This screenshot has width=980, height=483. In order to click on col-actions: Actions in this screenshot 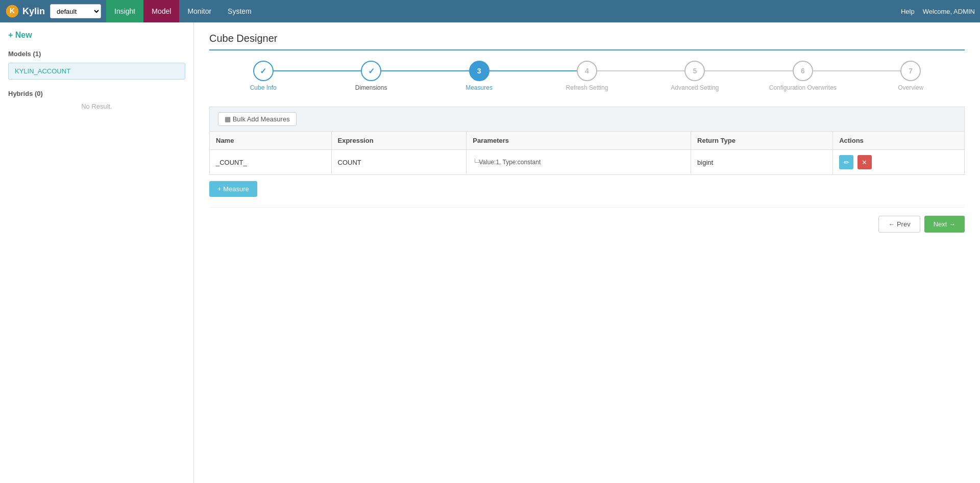, I will do `click(899, 141)`.